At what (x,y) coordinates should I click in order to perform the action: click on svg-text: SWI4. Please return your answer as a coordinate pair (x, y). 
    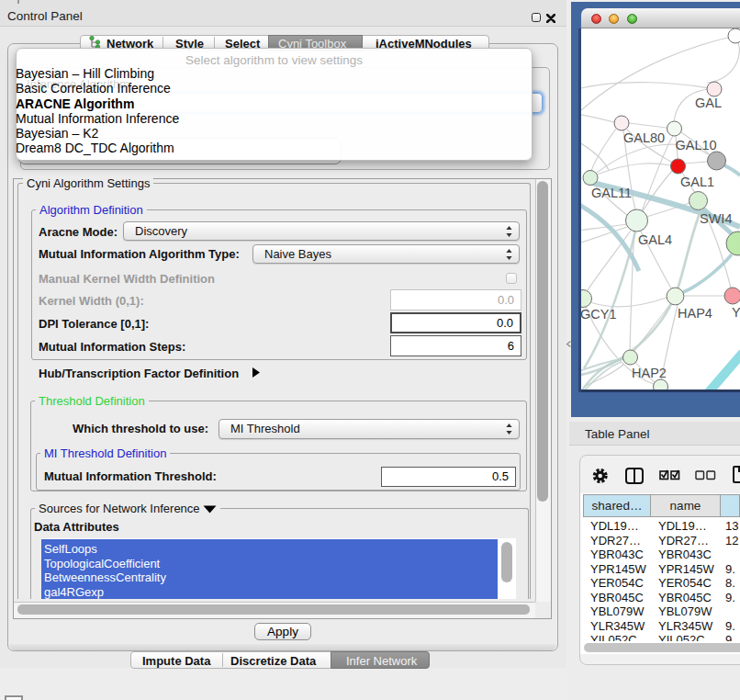
    Looking at the image, I should click on (716, 219).